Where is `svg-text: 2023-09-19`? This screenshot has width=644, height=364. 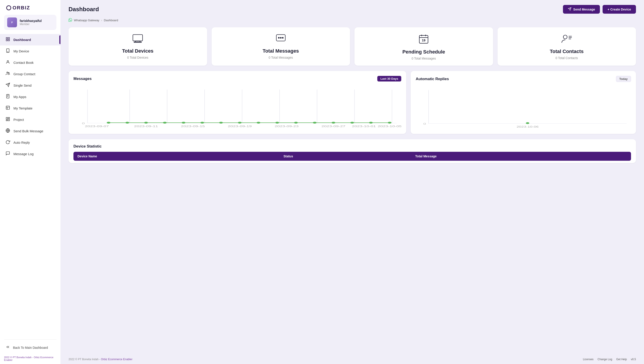
svg-text: 2023-09-19 is located at coordinates (240, 126).